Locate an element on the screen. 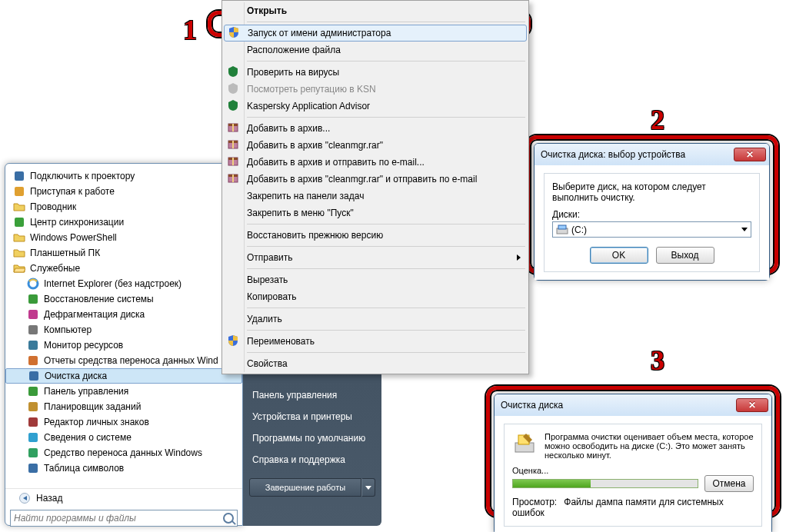 The image size is (786, 532). context-menu-item: Переименовать is located at coordinates (375, 341).